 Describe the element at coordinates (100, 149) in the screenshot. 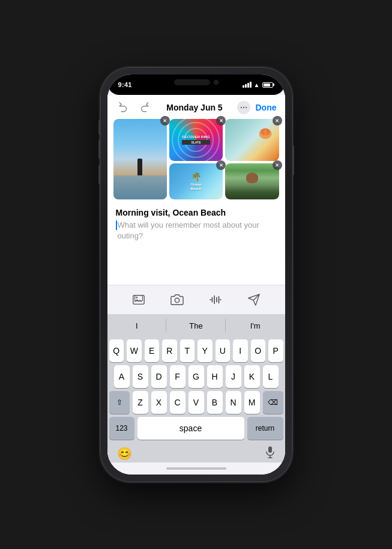

I see `volume-up-button` at that location.